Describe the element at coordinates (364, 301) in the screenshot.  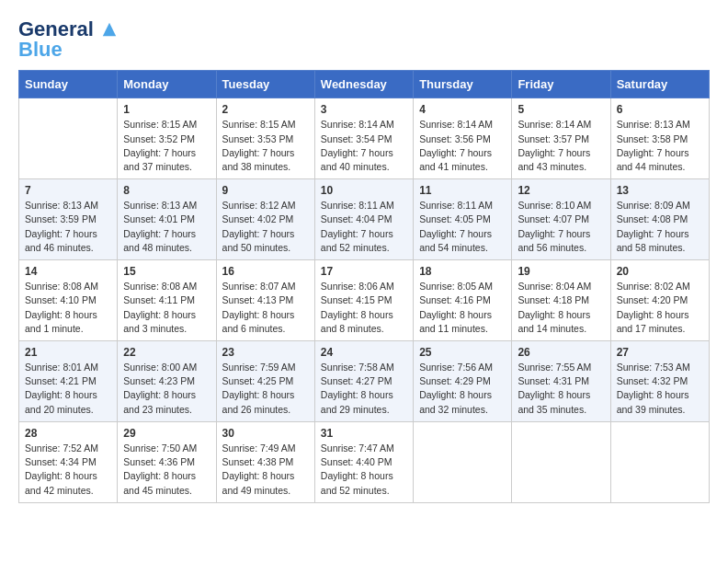
I see `calendar-cell: 17Sunrise: 8:06 AMSunset: 4:15 PMDayligh…` at that location.